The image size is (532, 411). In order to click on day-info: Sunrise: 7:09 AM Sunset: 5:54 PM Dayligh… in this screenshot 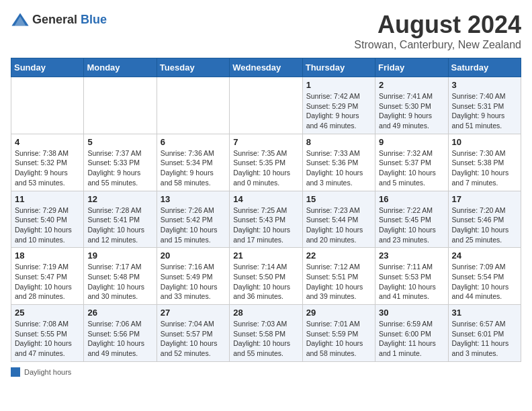, I will do `click(485, 282)`.